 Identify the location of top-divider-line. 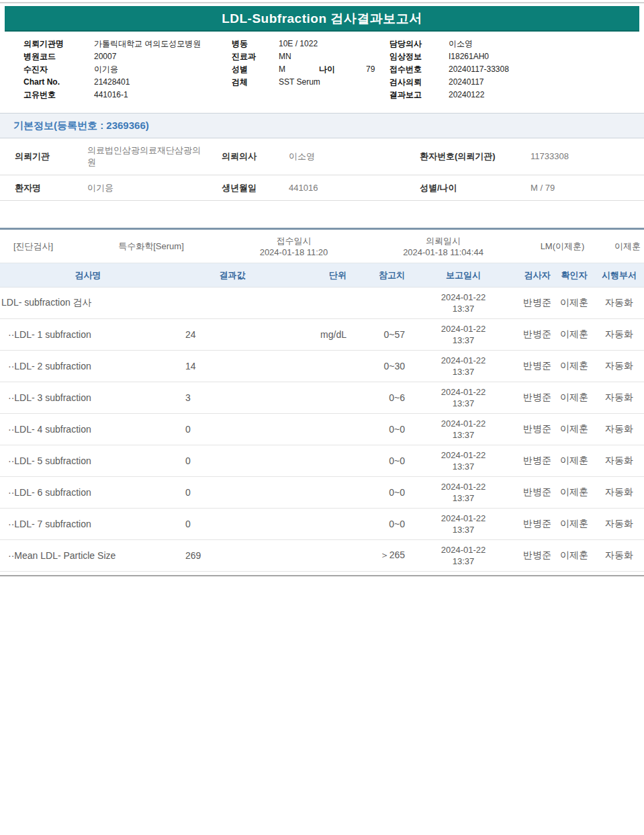
(322, 3).